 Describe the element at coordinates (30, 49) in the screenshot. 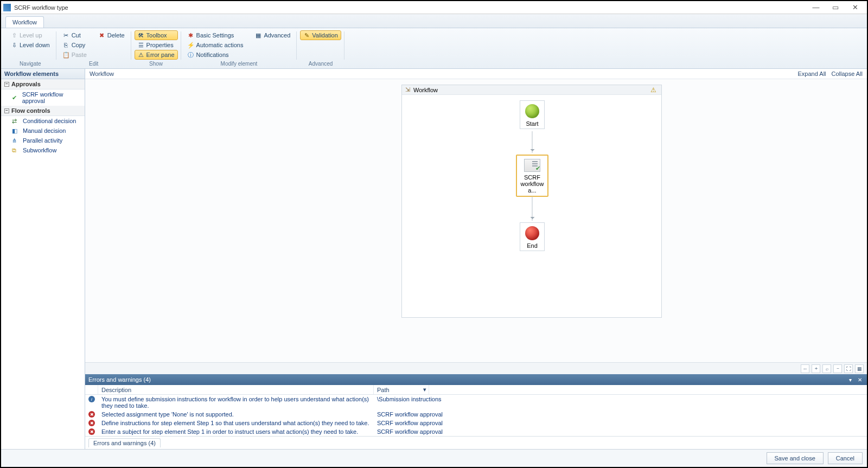

I see `ribbon-group-navigate: ⇧Level up ⇩Level down Navigate` at that location.